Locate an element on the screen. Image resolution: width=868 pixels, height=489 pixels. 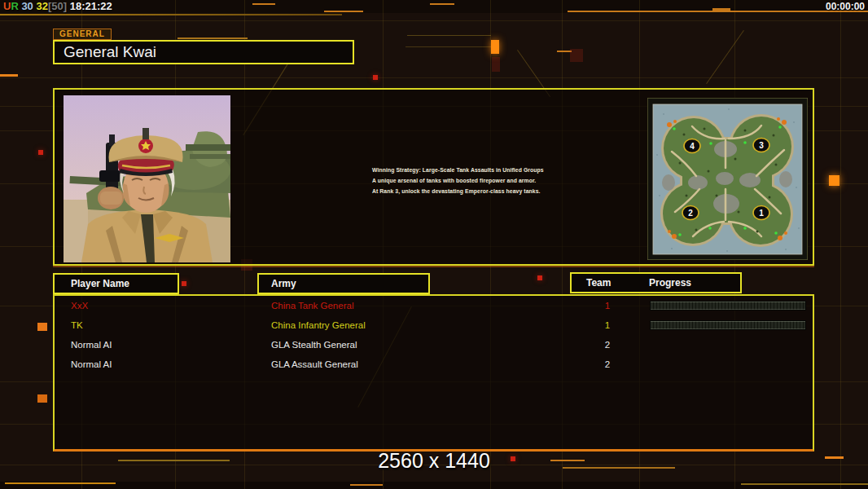
strategy-line: A unique arsenal of tanks with boosted f… is located at coordinates (470, 181).